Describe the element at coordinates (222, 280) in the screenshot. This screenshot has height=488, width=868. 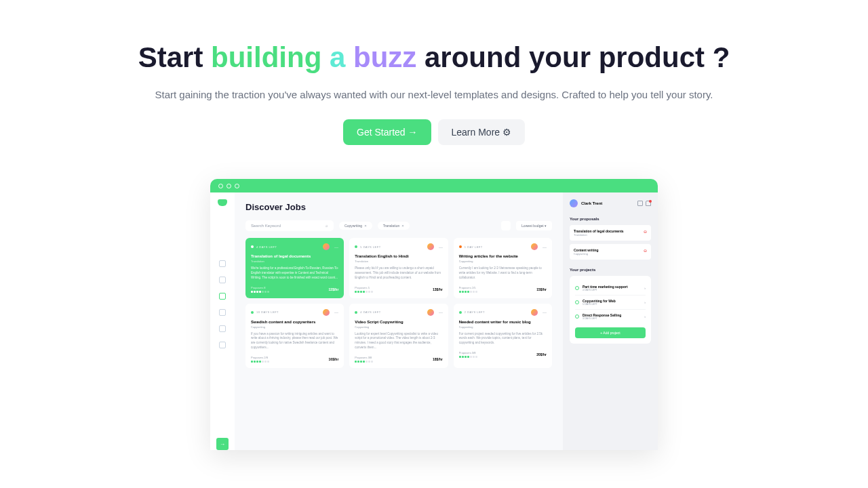
I see `nav-clock-icon` at that location.